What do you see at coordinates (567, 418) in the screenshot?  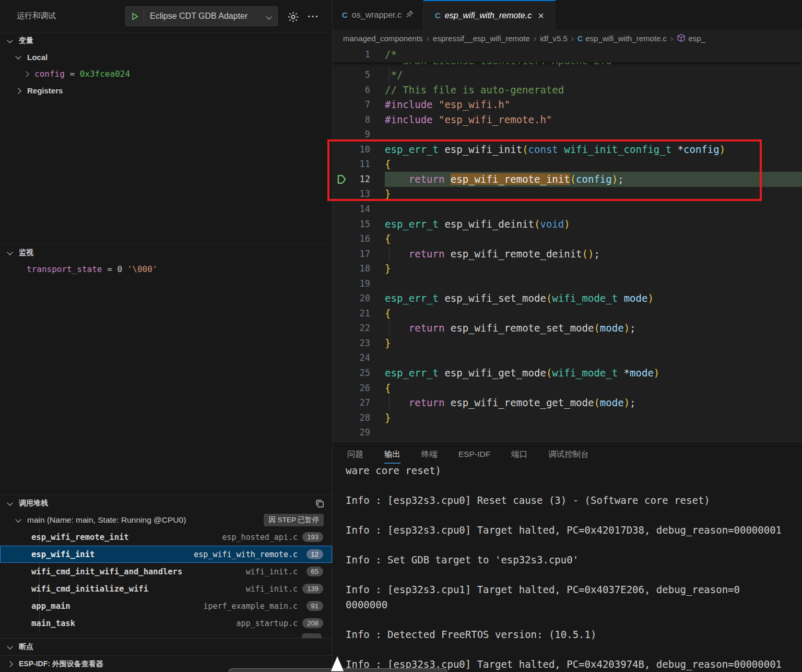 I see `code-line-28: 28}` at bounding box center [567, 418].